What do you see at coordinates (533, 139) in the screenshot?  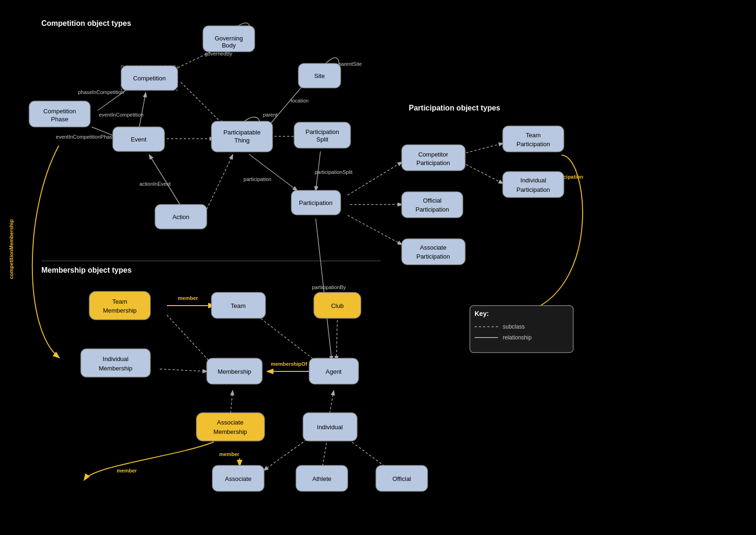 I see `node-teamParticipation` at bounding box center [533, 139].